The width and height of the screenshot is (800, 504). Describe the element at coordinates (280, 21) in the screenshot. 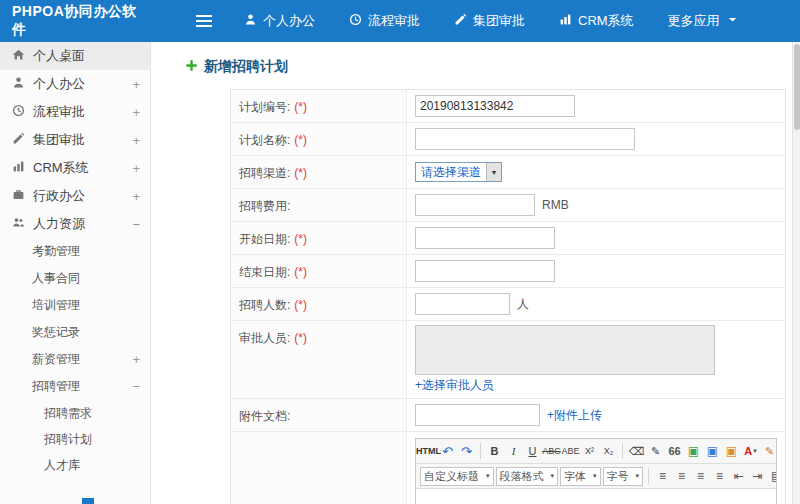

I see `nav-personal-office: 个人办公` at that location.